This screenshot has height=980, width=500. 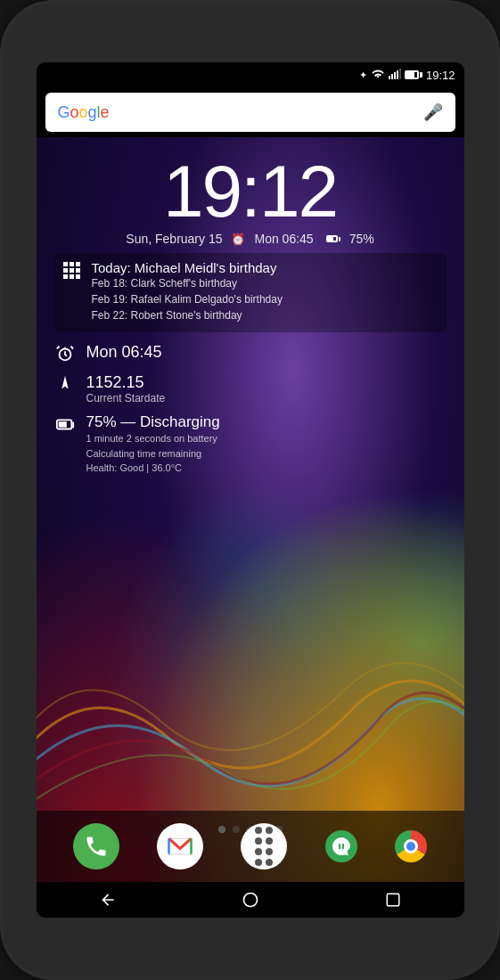 I want to click on nav-bar, so click(x=250, y=900).